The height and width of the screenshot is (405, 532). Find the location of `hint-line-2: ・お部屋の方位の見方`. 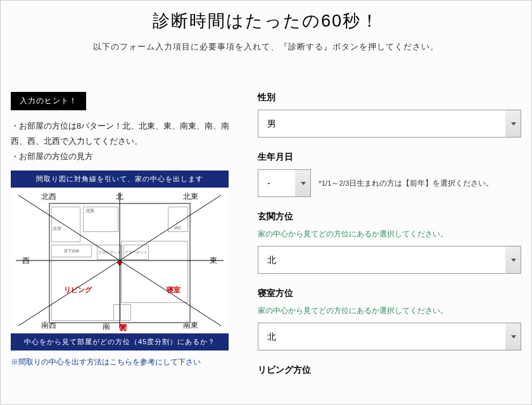

hint-line-2: ・お部屋の方位の見方 is located at coordinates (122, 157).